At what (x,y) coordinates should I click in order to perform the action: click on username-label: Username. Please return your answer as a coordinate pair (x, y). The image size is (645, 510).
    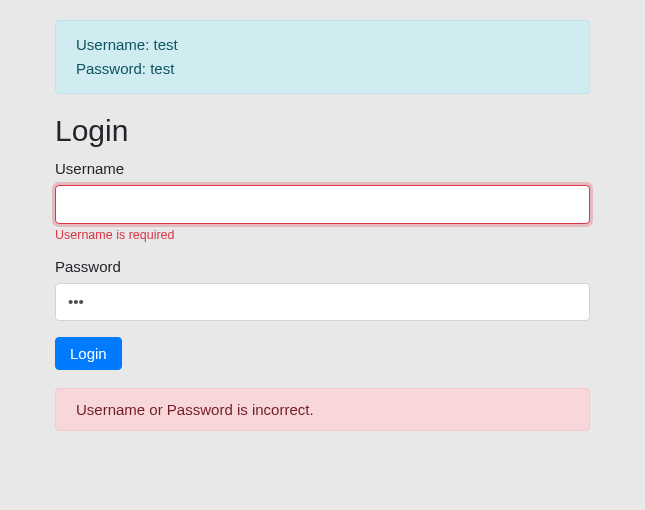
    Looking at the image, I should click on (322, 168).